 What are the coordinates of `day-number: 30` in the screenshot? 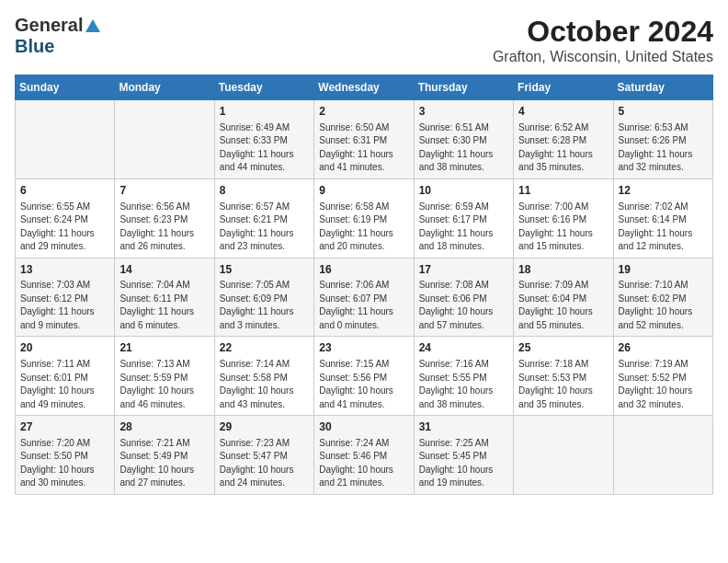 It's located at (364, 427).